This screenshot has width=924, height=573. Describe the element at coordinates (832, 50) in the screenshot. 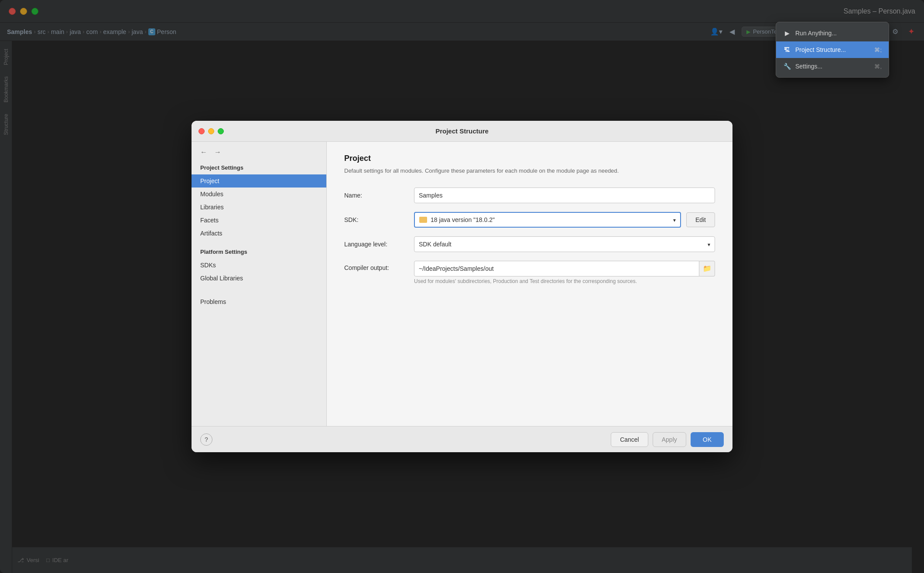

I see `dropdown-menu: ▶ Run Anything... 🏗 Project Structure...…` at that location.